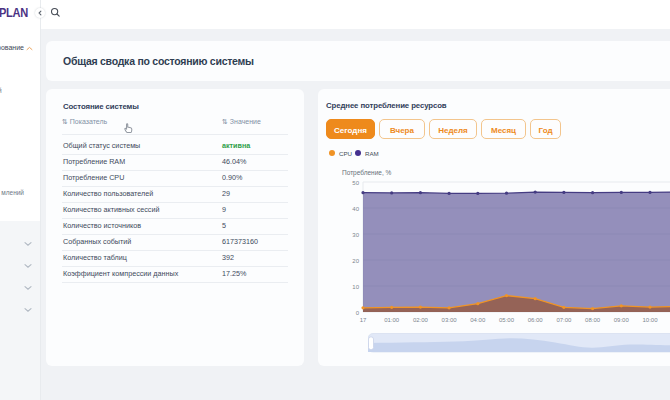 This screenshot has width=670, height=400. Describe the element at coordinates (536, 320) in the screenshot. I see `svg-text: 06:00` at that location.